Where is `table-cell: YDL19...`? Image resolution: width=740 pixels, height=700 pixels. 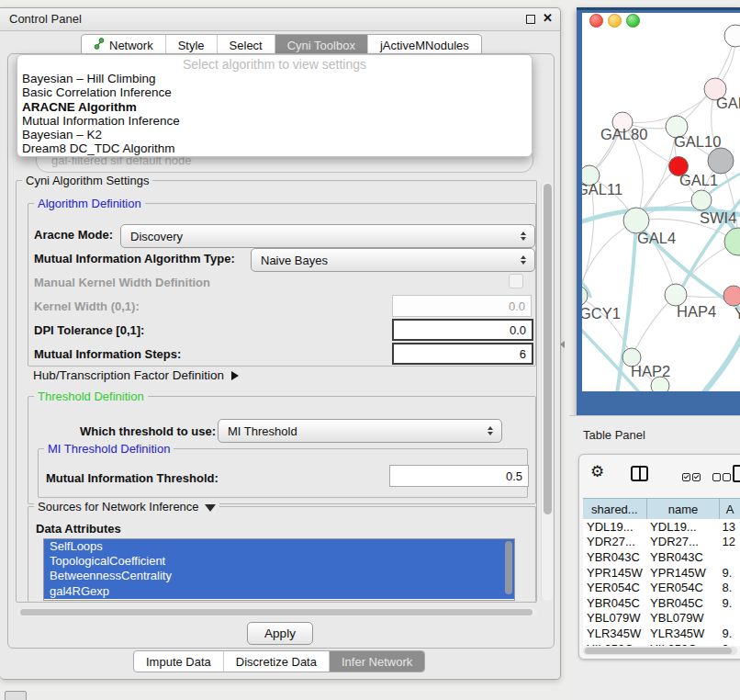
table-cell: YDL19... is located at coordinates (615, 527).